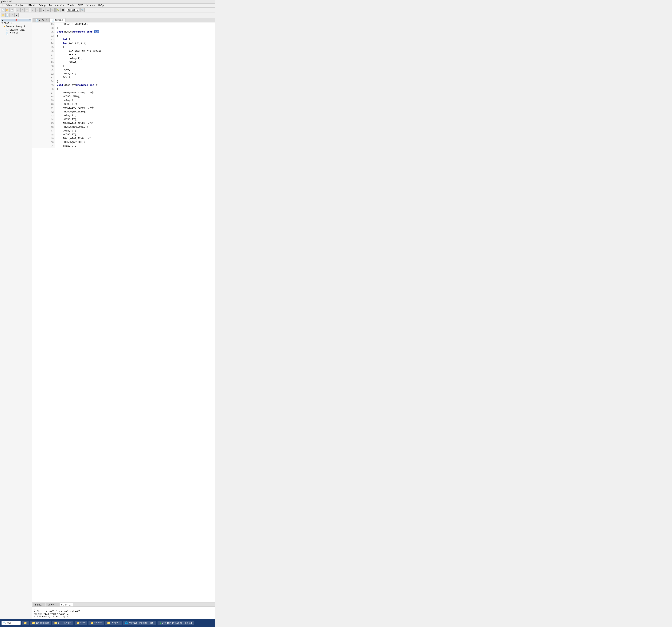  Describe the element at coordinates (39, 605) in the screenshot. I see `bottom-tab-bo: ⊕ Bo...` at that location.